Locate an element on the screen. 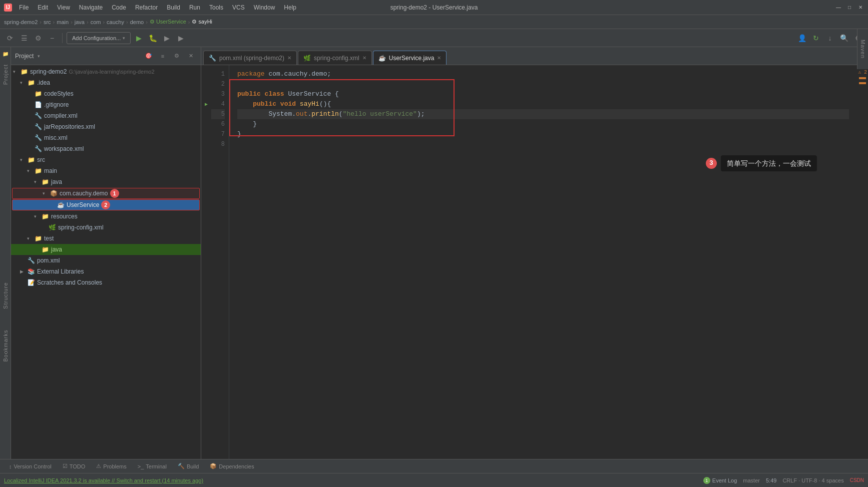 Image resolution: width=868 pixels, height=487 pixels. collapse-icon: − is located at coordinates (52, 38).